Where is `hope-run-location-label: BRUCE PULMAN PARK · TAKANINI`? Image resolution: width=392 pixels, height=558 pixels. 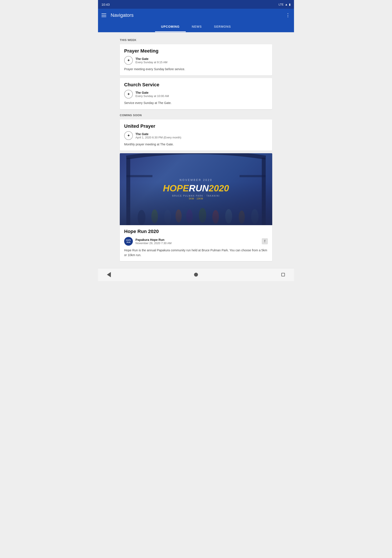
hope-run-location-label: BRUCE PULMAN PARK · TAKANINI is located at coordinates (196, 196).